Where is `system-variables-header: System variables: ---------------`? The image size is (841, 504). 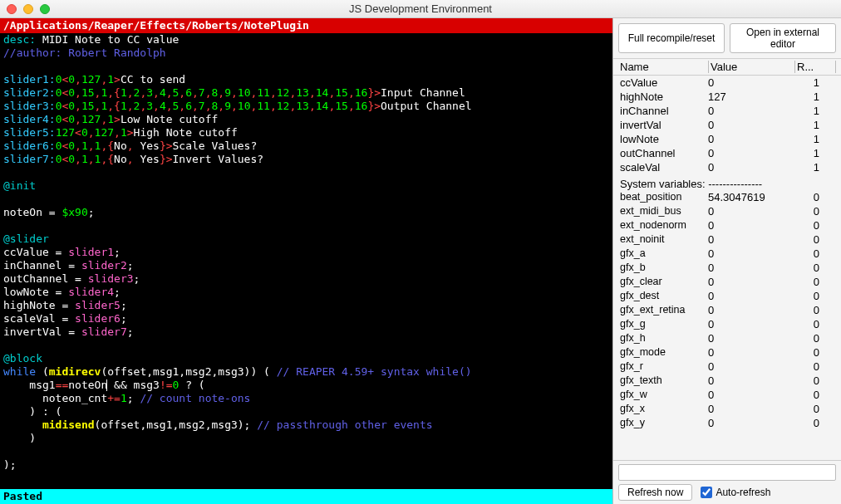 system-variables-header: System variables: --------------- is located at coordinates (727, 183).